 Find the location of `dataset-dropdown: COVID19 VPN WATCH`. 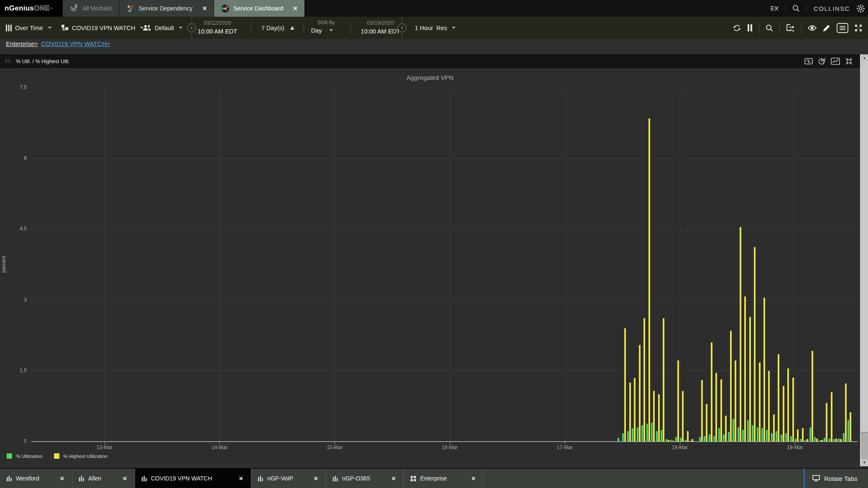

dataset-dropdown: COVID19 VPN WATCH is located at coordinates (102, 28).